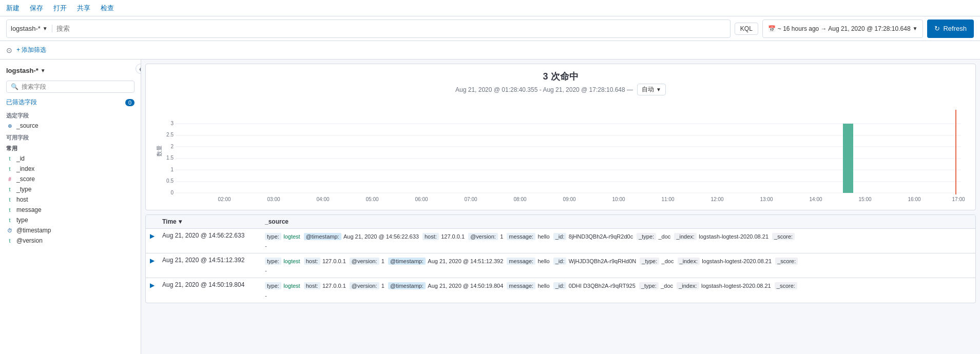 Image resolution: width=980 pixels, height=354 pixels. I want to click on selected-fields-toggle: 已筛选字段 0, so click(70, 103).